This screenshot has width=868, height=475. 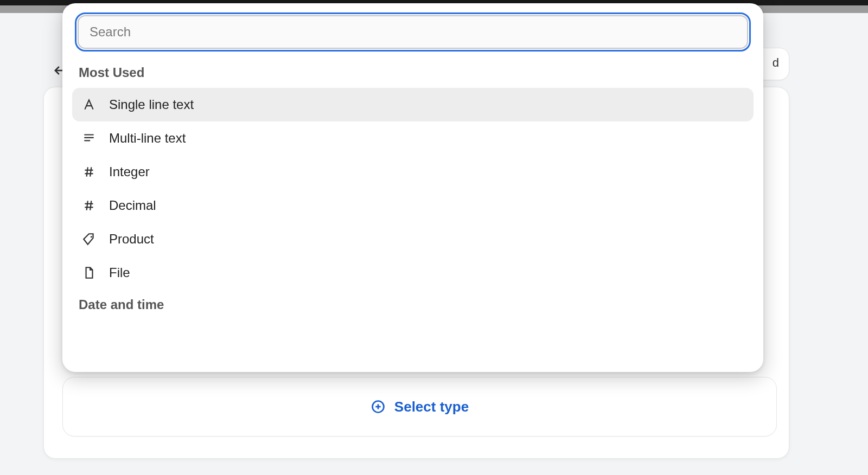 I want to click on option-decimal: Decimal, so click(x=413, y=206).